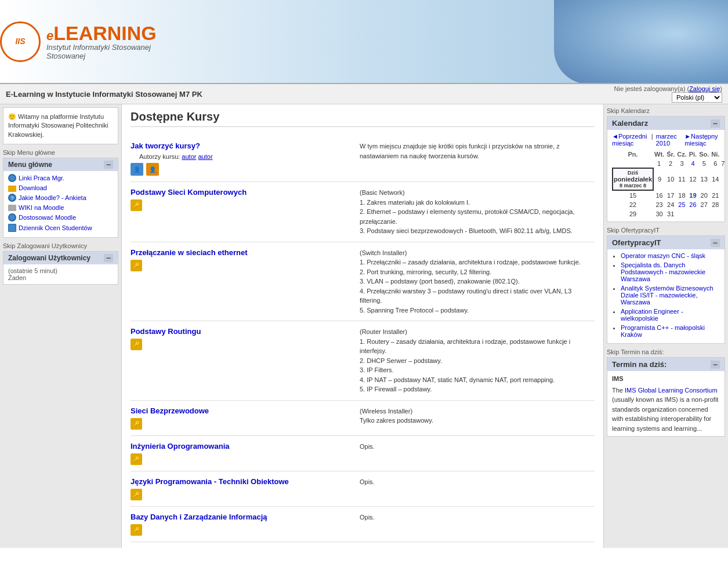 This screenshot has height=563, width=728. I want to click on cal-day-link: 25, so click(682, 205).